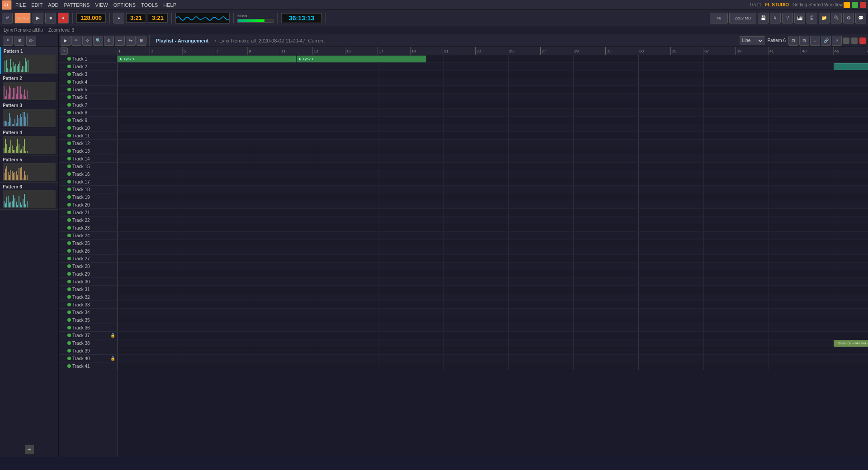  What do you see at coordinates (88, 351) in the screenshot?
I see `track-header-39: Track 39` at bounding box center [88, 351].